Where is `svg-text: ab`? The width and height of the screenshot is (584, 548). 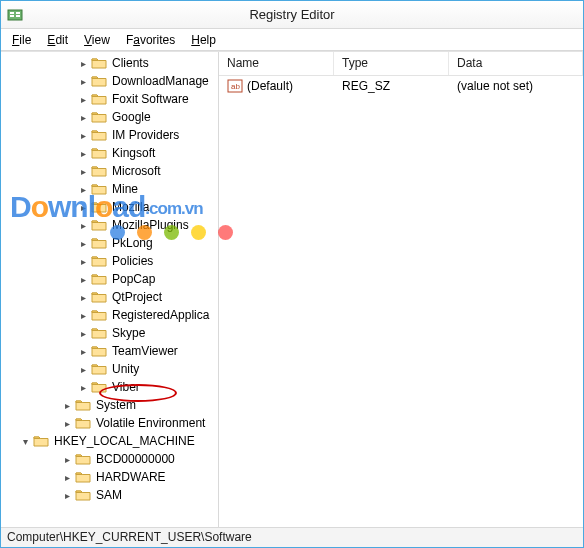 svg-text: ab is located at coordinates (236, 86).